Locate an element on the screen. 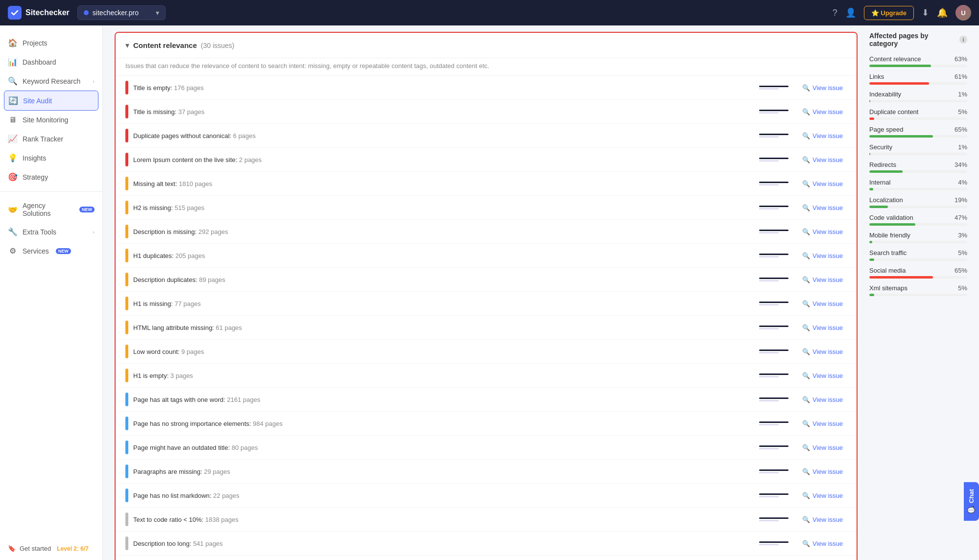  chat-button: 💬 Chat is located at coordinates (972, 501).